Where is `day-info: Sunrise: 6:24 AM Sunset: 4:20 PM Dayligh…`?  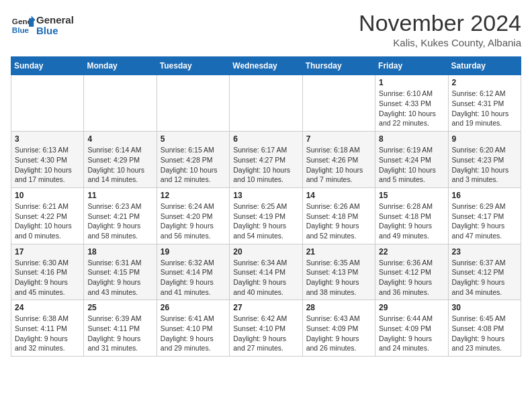 day-info: Sunrise: 6:24 AM Sunset: 4:20 PM Dayligh… is located at coordinates (193, 222).